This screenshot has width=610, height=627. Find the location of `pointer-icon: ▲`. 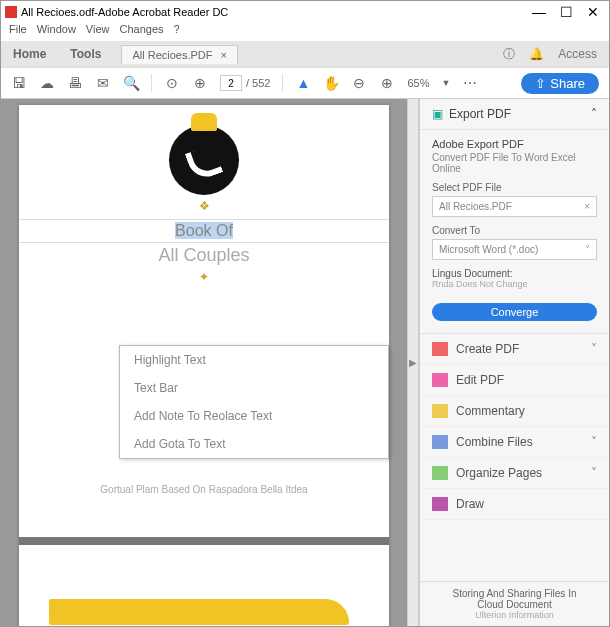

pointer-icon: ▲ is located at coordinates (303, 83).